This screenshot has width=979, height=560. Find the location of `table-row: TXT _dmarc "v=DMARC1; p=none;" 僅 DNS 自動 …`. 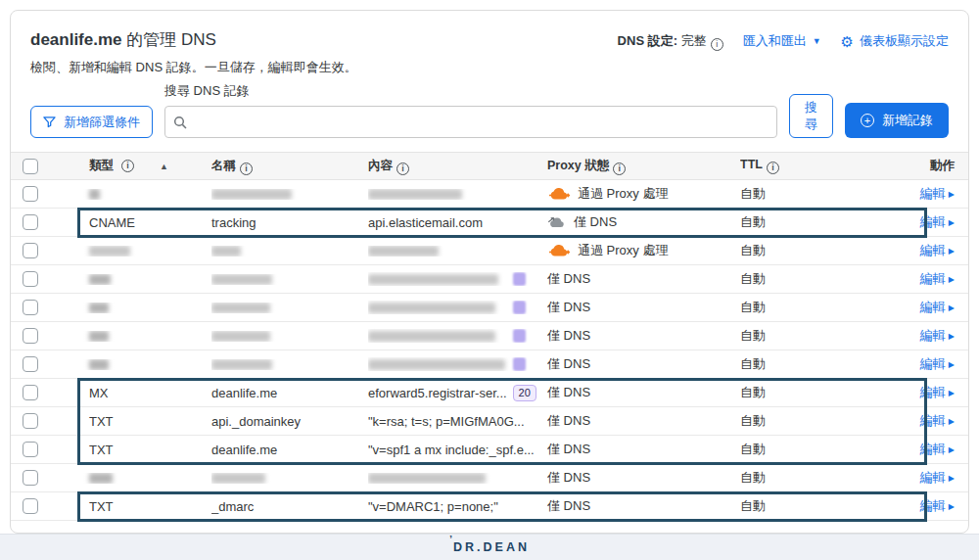

table-row: TXT _dmarc "v=DMARC1; p=none;" 僅 DNS 自動 … is located at coordinates (490, 507).